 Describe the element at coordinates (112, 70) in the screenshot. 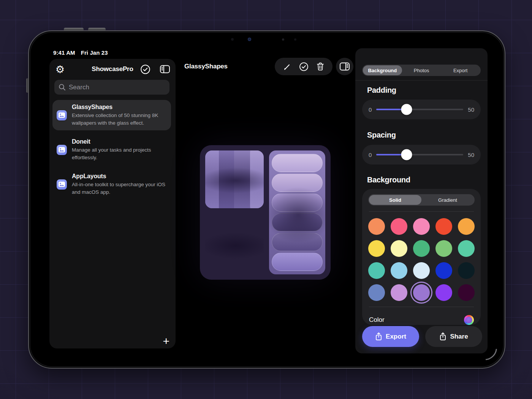

I see `sidebar-header: ⚙ ShowcasePro` at that location.